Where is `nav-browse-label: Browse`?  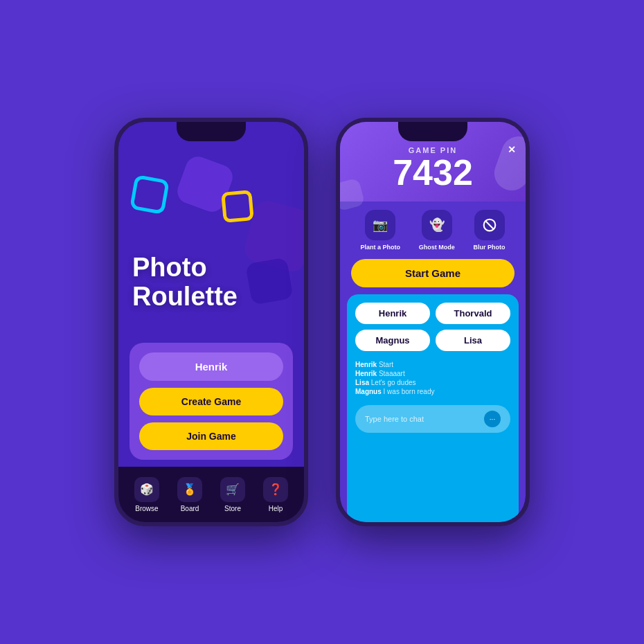
nav-browse-label: Browse is located at coordinates (147, 508).